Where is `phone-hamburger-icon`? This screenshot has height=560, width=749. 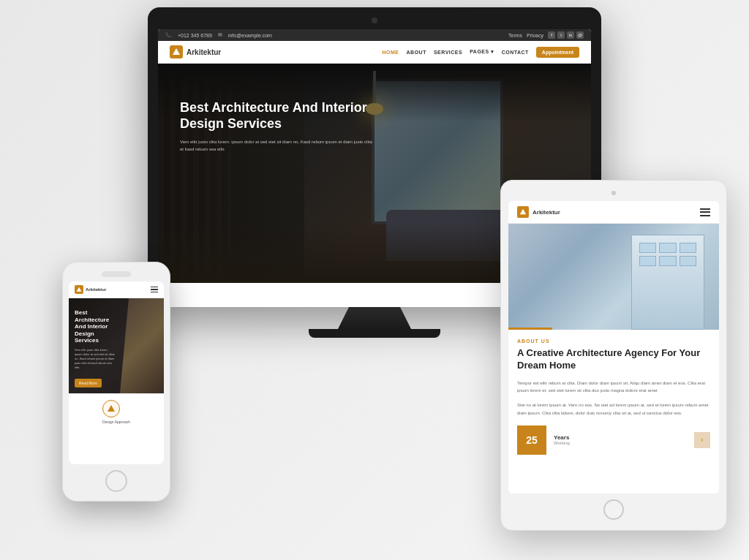 phone-hamburger-icon is located at coordinates (154, 290).